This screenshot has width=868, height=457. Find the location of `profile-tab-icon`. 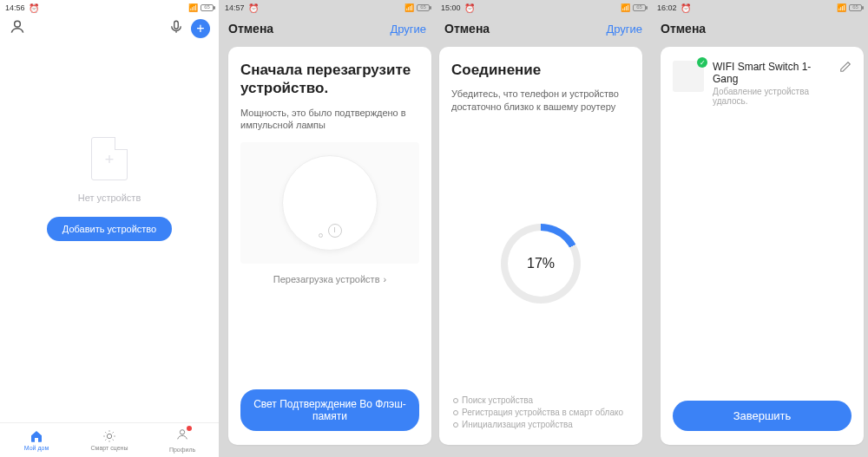

profile-tab-icon is located at coordinates (182, 436).